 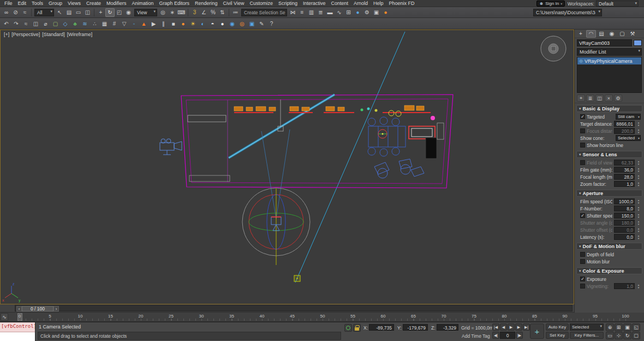 I want to click on menu-item-graph-editors: Graph Editors, so click(x=174, y=3).